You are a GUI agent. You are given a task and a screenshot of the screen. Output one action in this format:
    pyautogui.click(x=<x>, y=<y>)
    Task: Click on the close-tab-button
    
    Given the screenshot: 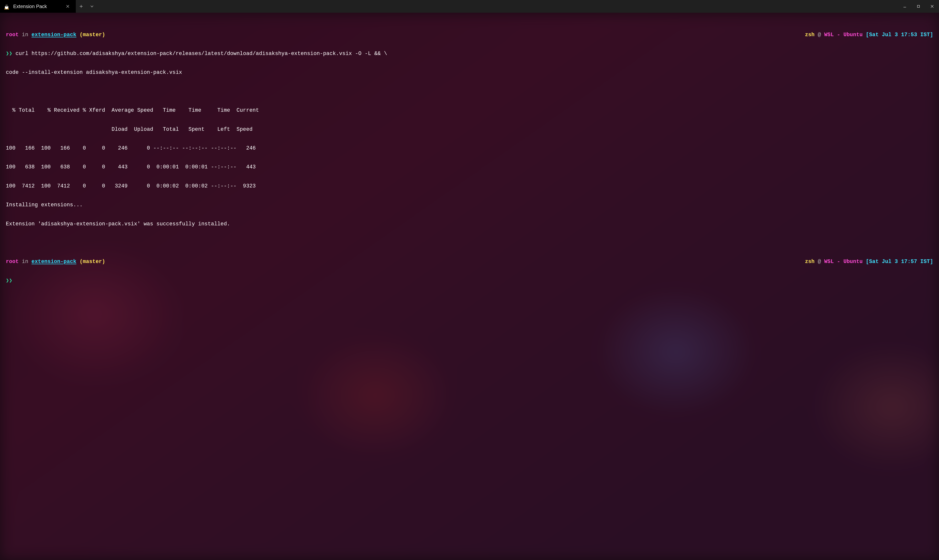 What is the action you would take?
    pyautogui.click(x=68, y=6)
    